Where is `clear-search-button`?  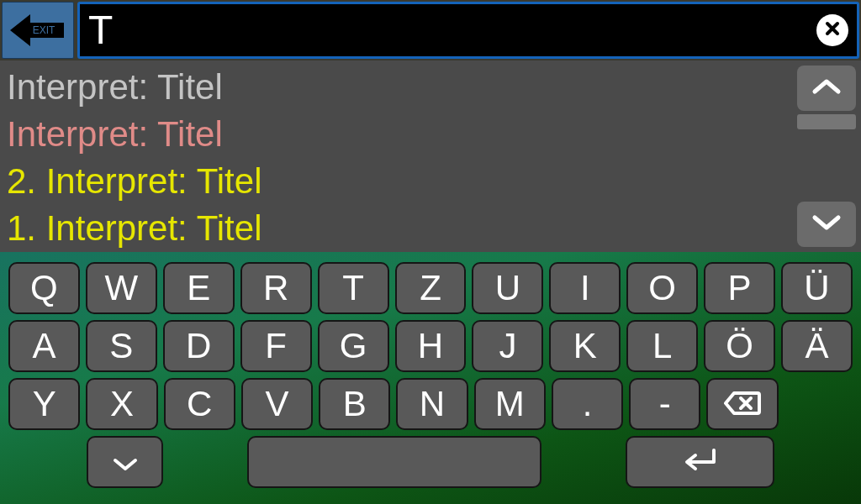
clear-search-button is located at coordinates (832, 30).